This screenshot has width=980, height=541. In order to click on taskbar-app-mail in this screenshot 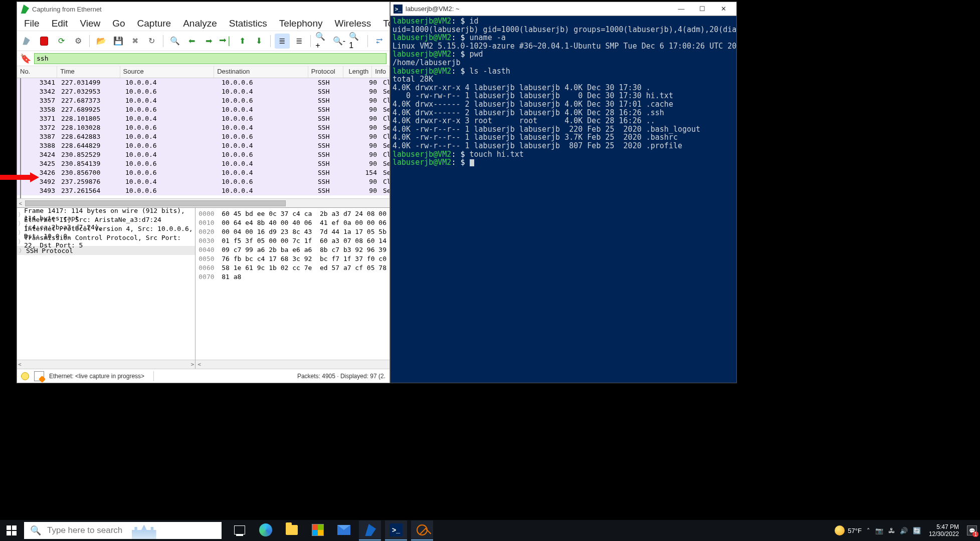, I will do `click(344, 530)`.